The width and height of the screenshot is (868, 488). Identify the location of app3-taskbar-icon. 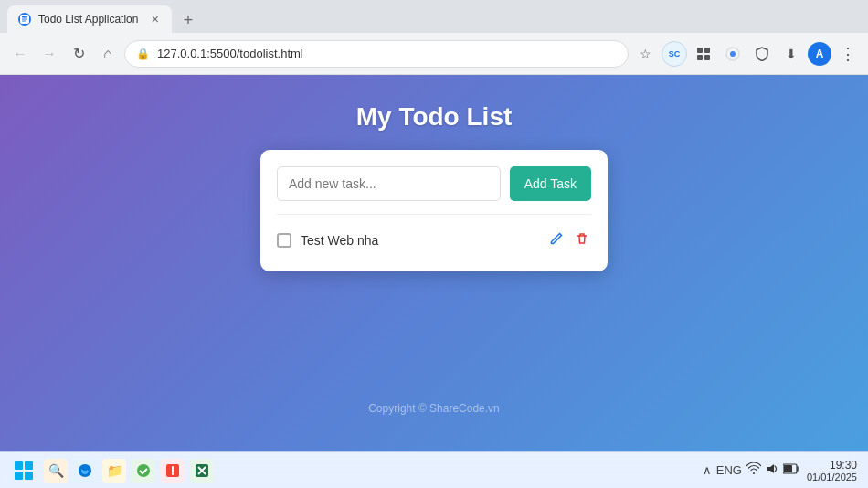
(202, 471).